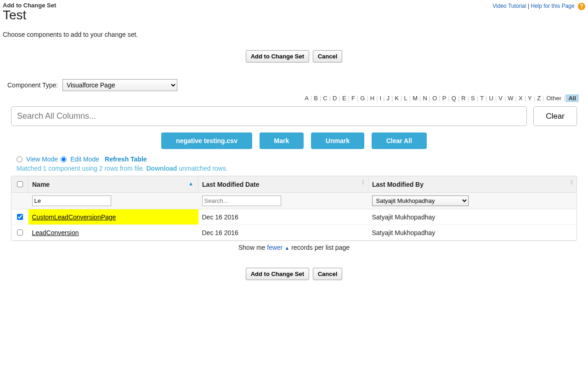  Describe the element at coordinates (294, 233) in the screenshot. I see `table-row: LeadConversionDec 16 2016Satyajit Mukhop…` at that location.